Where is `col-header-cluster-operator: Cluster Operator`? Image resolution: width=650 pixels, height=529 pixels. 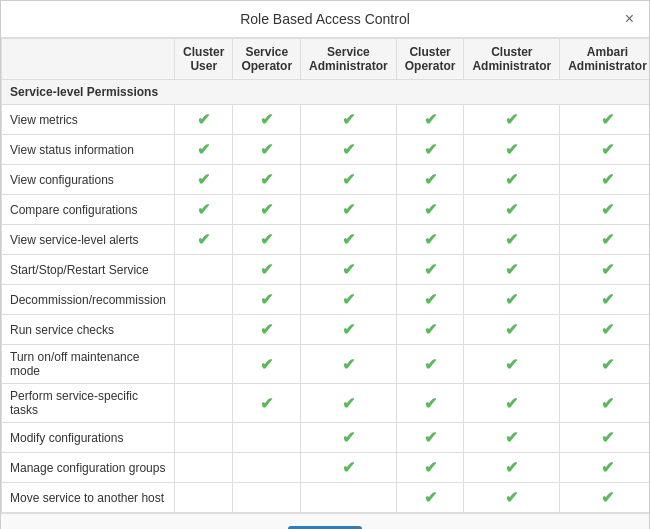
col-header-cluster-operator: Cluster Operator is located at coordinates (430, 60).